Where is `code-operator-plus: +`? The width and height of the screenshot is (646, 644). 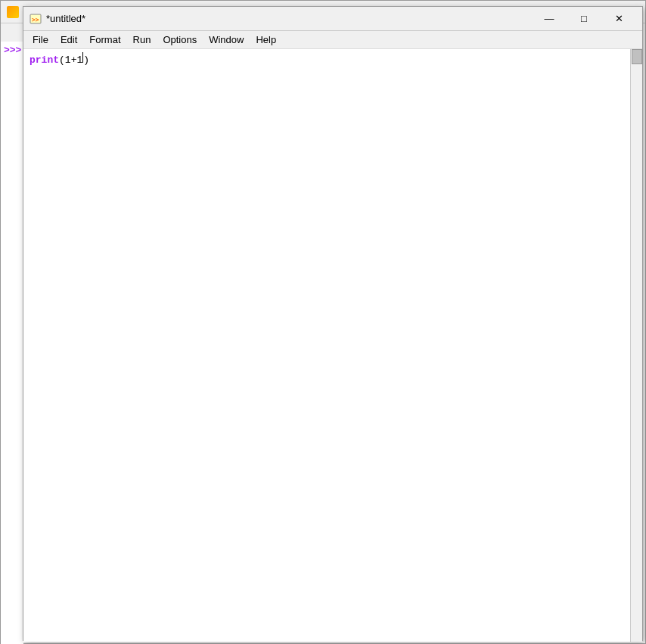
code-operator-plus: + is located at coordinates (74, 60).